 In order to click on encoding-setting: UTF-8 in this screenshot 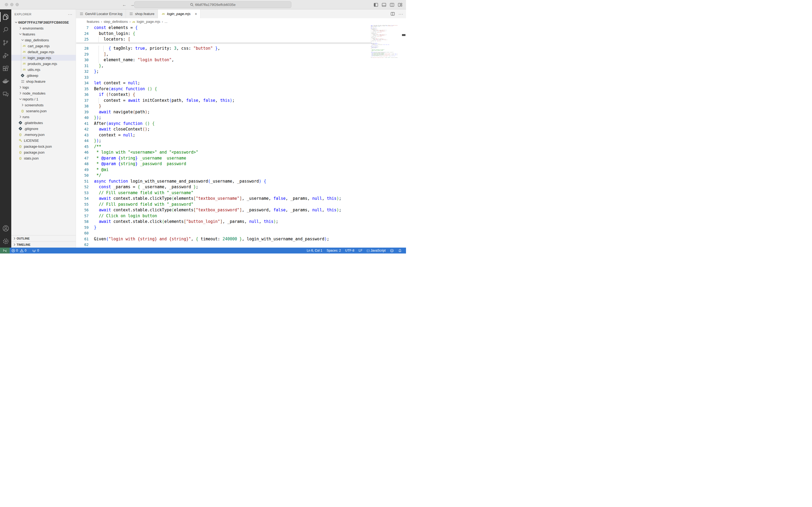, I will do `click(350, 250)`.